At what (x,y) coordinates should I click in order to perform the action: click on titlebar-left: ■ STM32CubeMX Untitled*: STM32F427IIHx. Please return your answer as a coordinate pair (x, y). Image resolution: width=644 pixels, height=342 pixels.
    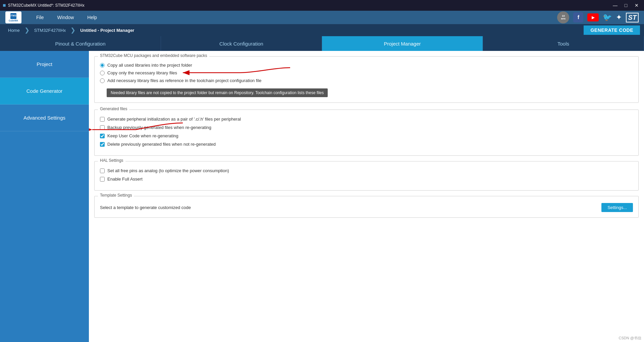
    Looking at the image, I should click on (44, 5).